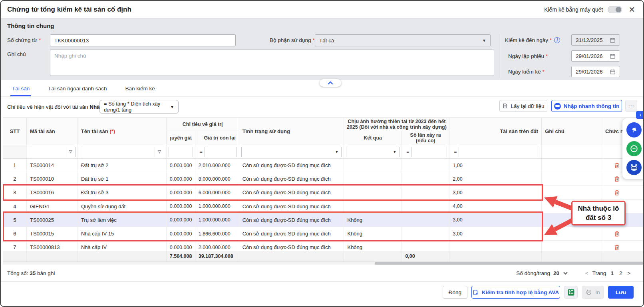  Describe the element at coordinates (403, 40) in the screenshot. I see `department-select: Tất cả▼` at that location.